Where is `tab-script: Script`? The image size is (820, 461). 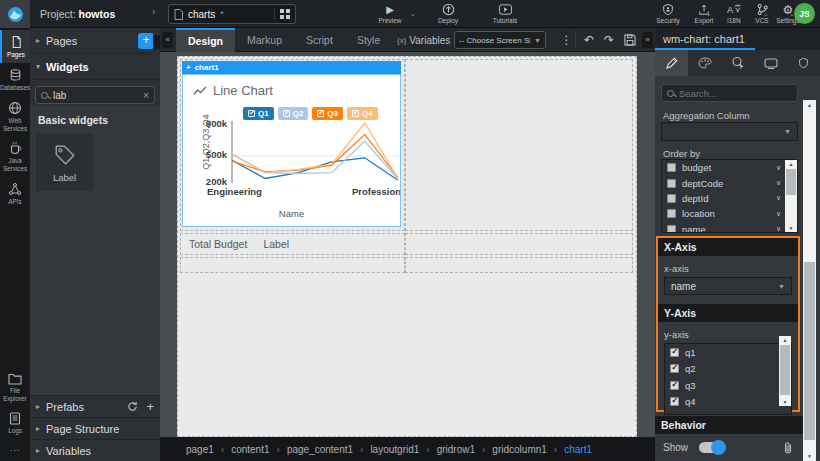
tab-script: Script is located at coordinates (320, 40).